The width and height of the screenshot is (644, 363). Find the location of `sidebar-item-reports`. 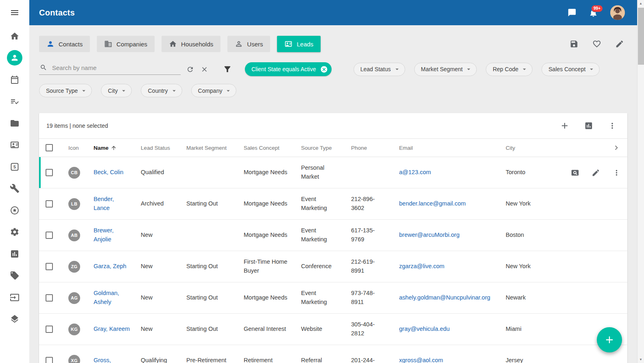

sidebar-item-reports is located at coordinates (15, 254).